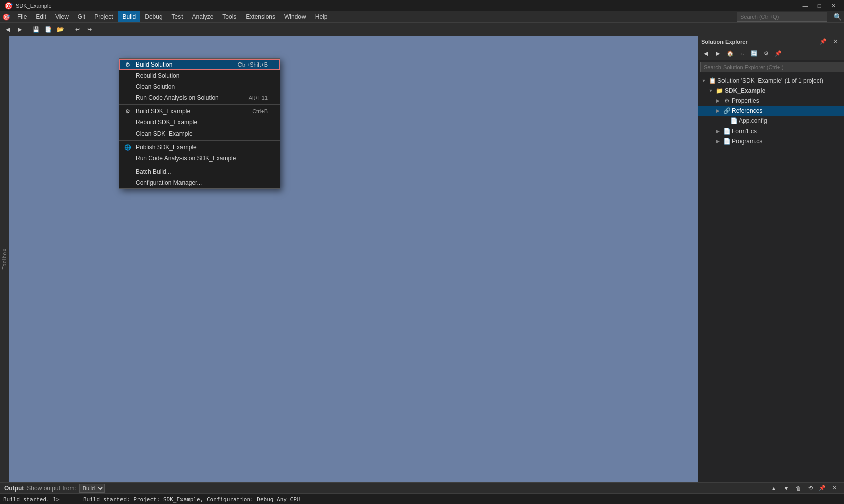 The width and height of the screenshot is (844, 504). What do you see at coordinates (128, 65) in the screenshot?
I see `build-solution-icon: ⚙` at bounding box center [128, 65].